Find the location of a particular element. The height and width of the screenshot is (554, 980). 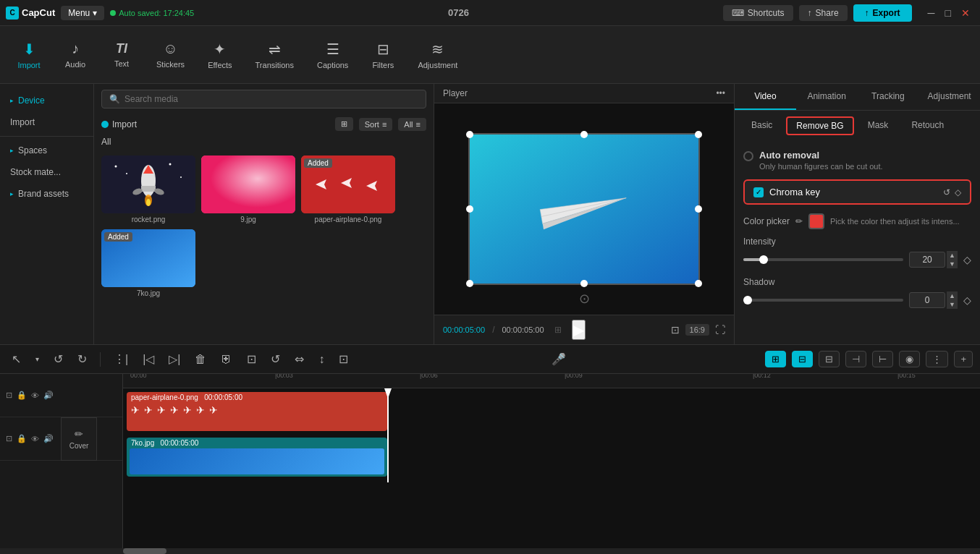

loop-button: ↺ is located at coordinates (275, 359).